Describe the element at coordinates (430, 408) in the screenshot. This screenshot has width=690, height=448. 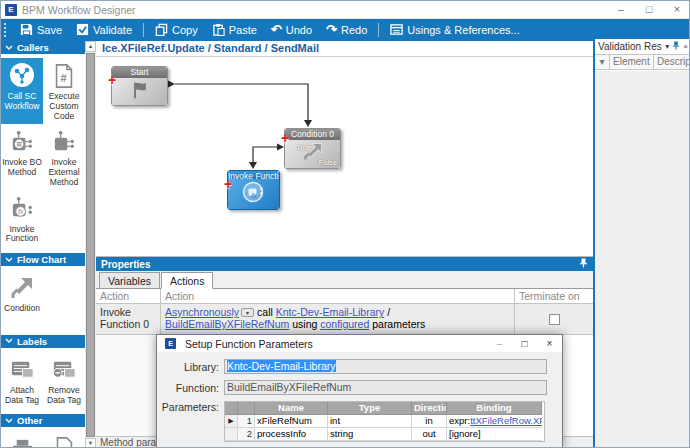
I see `param-column-direction: Direction` at that location.